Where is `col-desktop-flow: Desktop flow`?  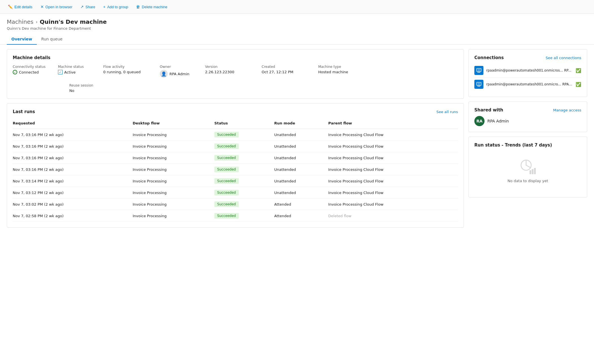 col-desktop-flow: Desktop flow is located at coordinates (174, 124).